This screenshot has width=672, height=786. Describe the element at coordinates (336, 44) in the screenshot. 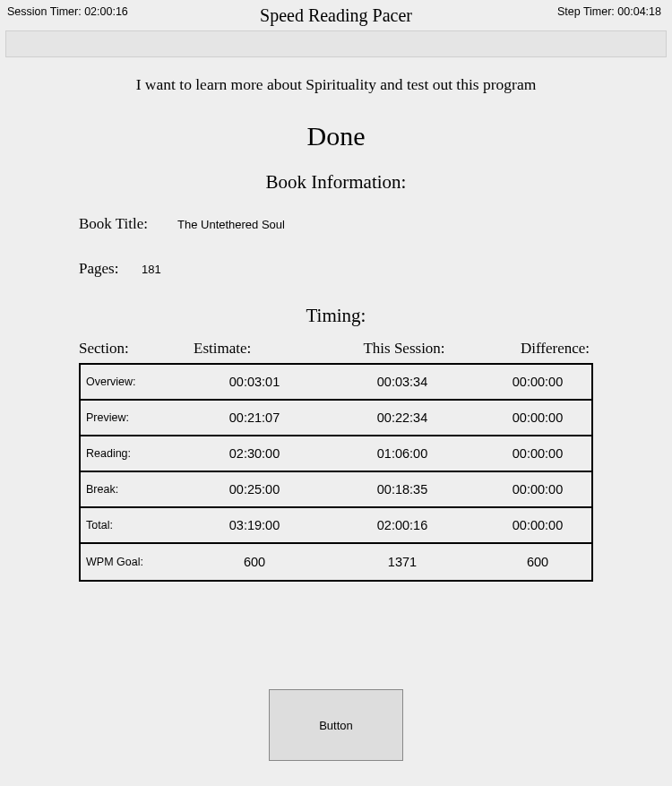

I see `progress-bar` at that location.